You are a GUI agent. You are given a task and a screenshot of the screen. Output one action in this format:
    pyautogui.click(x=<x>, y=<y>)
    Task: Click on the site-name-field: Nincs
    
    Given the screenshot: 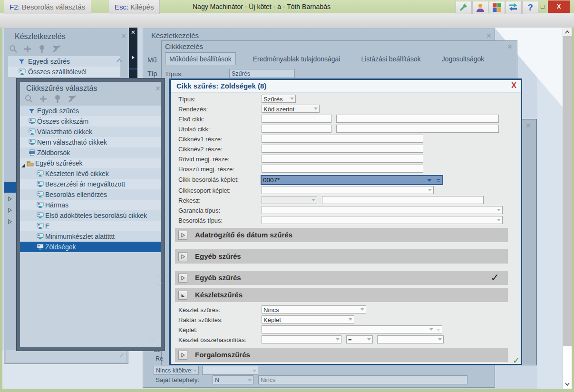 What is the action you would take?
    pyautogui.click(x=363, y=380)
    